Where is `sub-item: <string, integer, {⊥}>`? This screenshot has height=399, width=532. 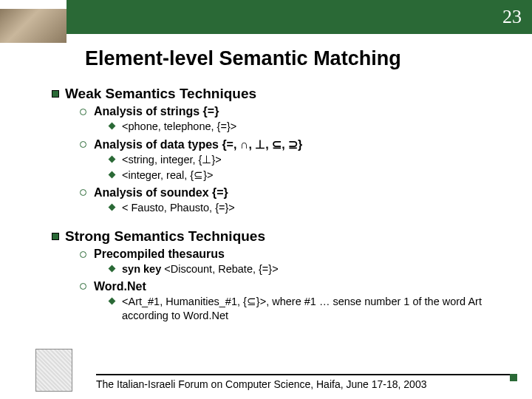
sub-item: <string, integer, {⊥}> is located at coordinates (306, 160).